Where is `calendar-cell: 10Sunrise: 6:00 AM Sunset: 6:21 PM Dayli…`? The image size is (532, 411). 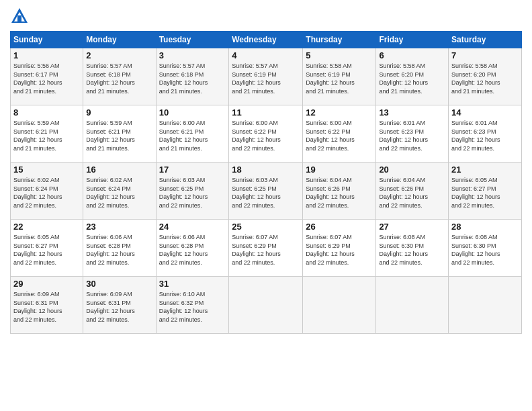 calendar-cell: 10Sunrise: 6:00 AM Sunset: 6:21 PM Dayli… is located at coordinates (192, 134).